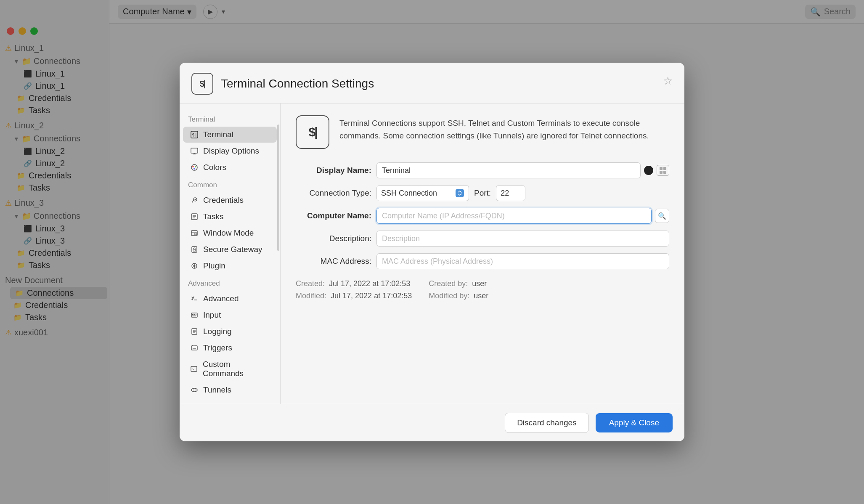  Describe the element at coordinates (547, 423) in the screenshot. I see `discard-changes-button: Discard changes` at that location.